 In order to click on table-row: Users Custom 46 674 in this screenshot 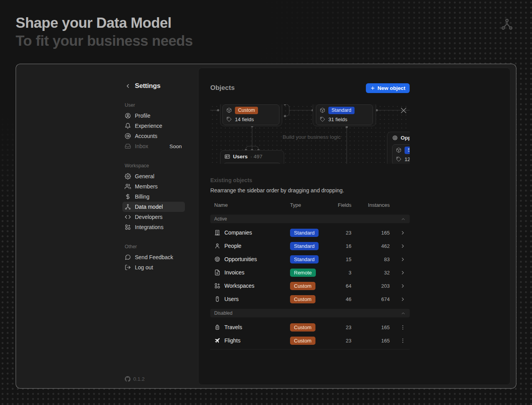, I will do `click(310, 299)`.